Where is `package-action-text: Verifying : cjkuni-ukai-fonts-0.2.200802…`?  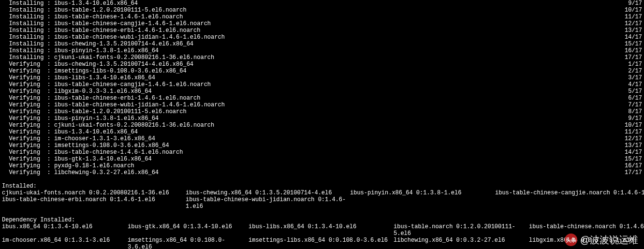
package-action-text: Verifying : cjkuni-ukai-fonts-0.2.200802… is located at coordinates (108, 125).